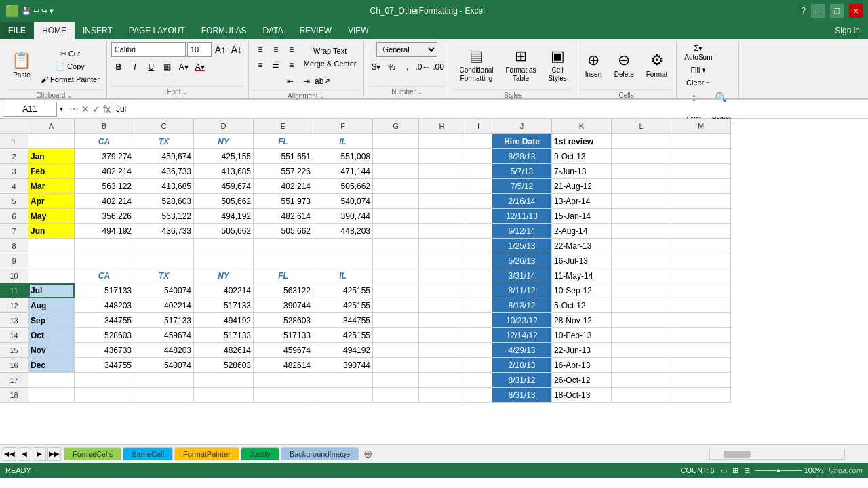 This screenshot has height=488, width=868. I want to click on align-left-button: ≡, so click(260, 65).